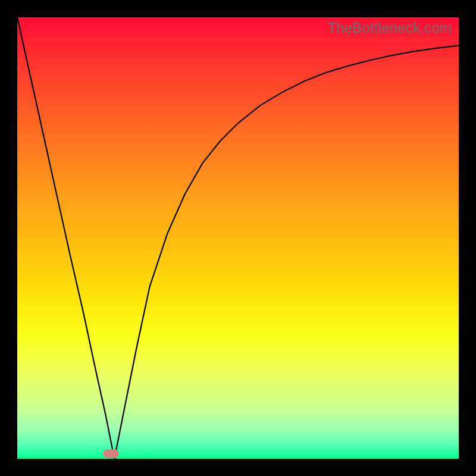 The height and width of the screenshot is (476, 476). I want to click on optimal-marker, so click(111, 453).